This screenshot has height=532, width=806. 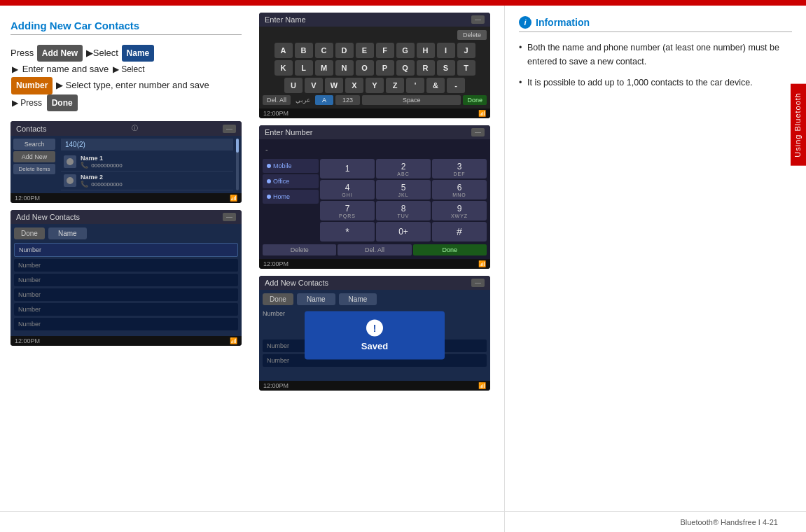 I want to click on key-H: H, so click(x=426, y=50).